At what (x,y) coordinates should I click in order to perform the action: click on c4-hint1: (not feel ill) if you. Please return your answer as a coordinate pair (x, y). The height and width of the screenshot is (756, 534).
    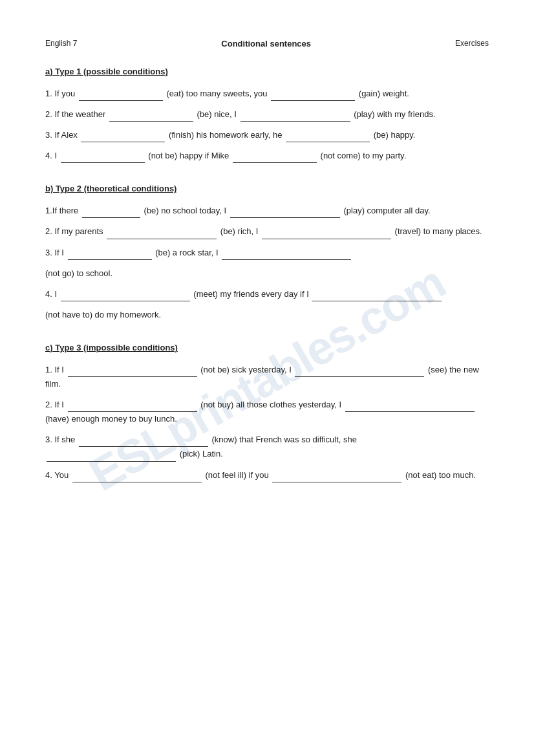
    Looking at the image, I should click on (238, 475).